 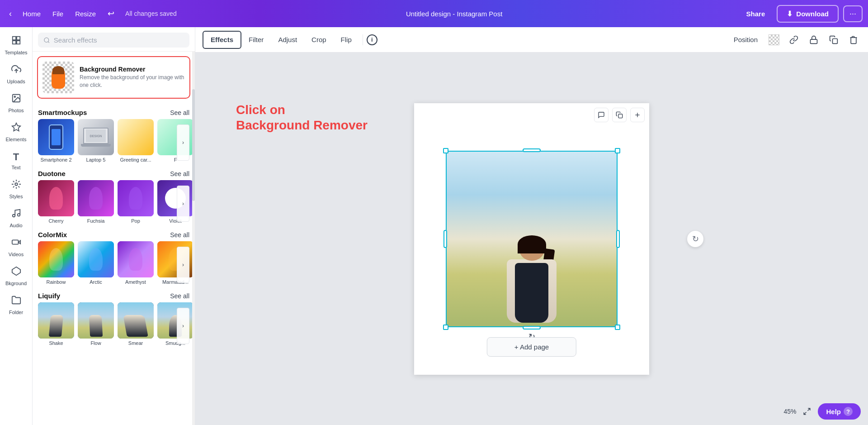 What do you see at coordinates (96, 141) in the screenshot?
I see `smartmockups-item-laptop5: DESIGN Laptop 5` at bounding box center [96, 141].